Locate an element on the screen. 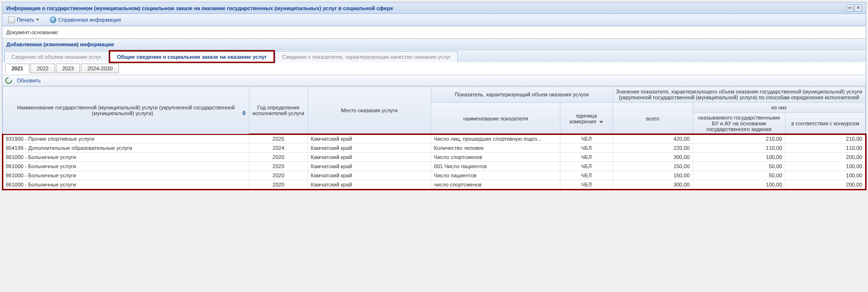  tab-quality: Сведения о показателях, характеризующих … is located at coordinates (366, 57).